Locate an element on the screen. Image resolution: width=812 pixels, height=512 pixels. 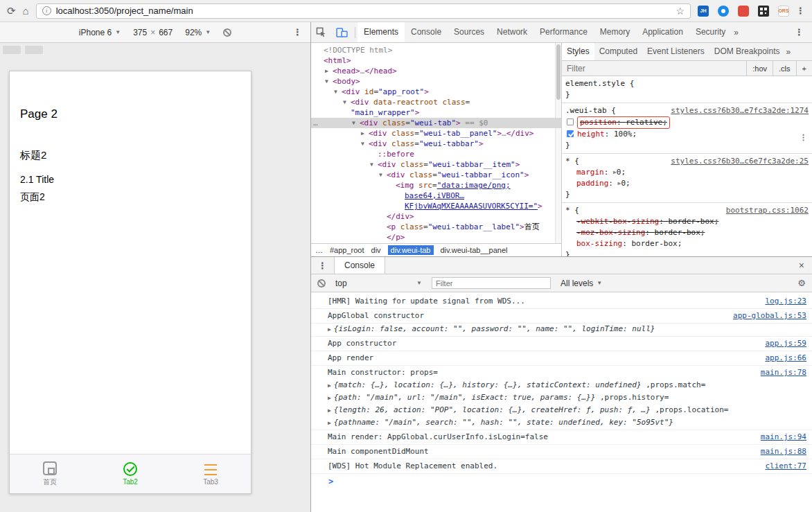
dom-tree-row: ▼<div id="app_root"> is located at coordinates (436, 91).